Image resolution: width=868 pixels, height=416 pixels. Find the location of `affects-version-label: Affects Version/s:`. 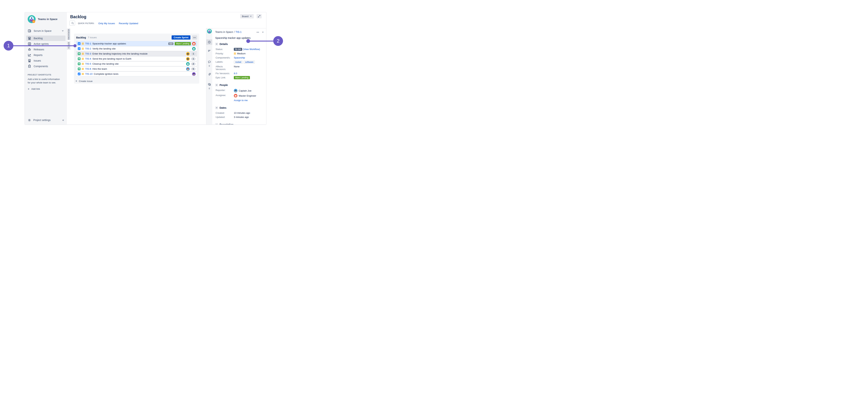

affects-version-label: Affects Version/s: is located at coordinates (224, 68).